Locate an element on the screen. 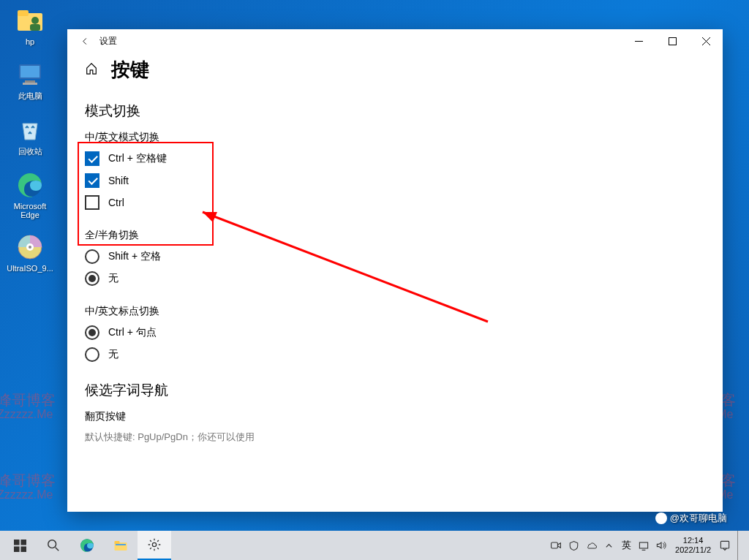  taskbar-edge is located at coordinates (87, 545).